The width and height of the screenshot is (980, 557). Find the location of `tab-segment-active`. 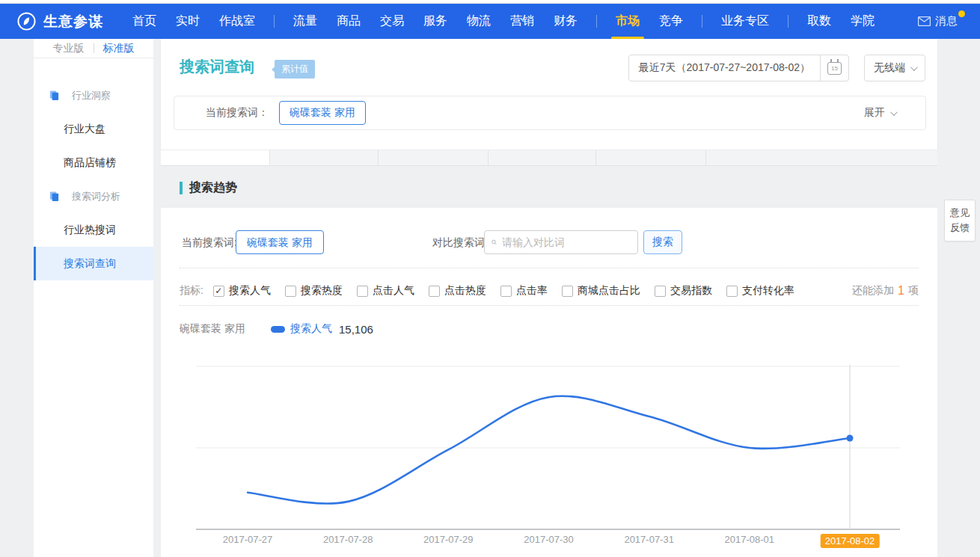

tab-segment-active is located at coordinates (215, 158).